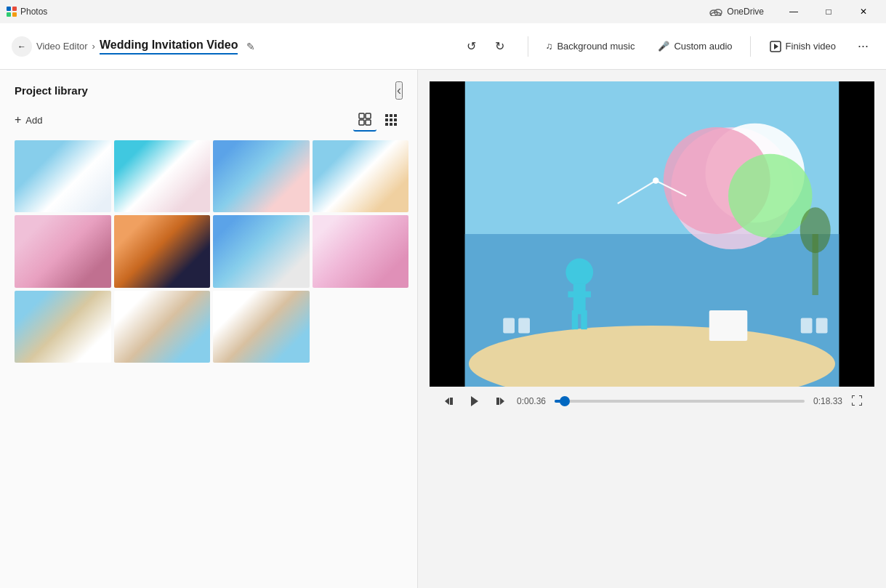  What do you see at coordinates (703, 47) in the screenshot?
I see `custom-audio-label: Custom audio` at bounding box center [703, 47].